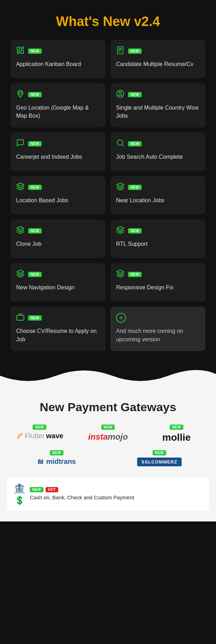 Image resolution: width=216 pixels, height=644 pixels. Describe the element at coordinates (158, 239) in the screenshot. I see `card-rtl: NEW RTL Support` at that location.